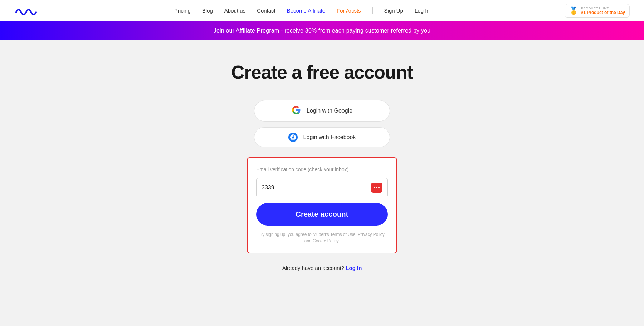 The height and width of the screenshot is (326, 644). What do you see at coordinates (597, 11) in the screenshot?
I see `product-hunt-badge: 🥇 PRODUCT HUNT #1 Product of the Day` at bounding box center [597, 11].